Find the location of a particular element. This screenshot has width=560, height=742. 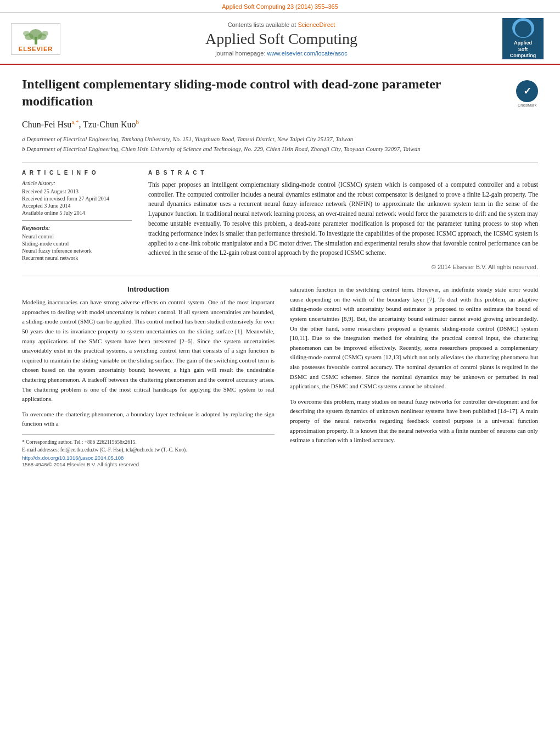

corresponding-author: * Corresponding author. Tel.: +886 22621… is located at coordinates (148, 442).